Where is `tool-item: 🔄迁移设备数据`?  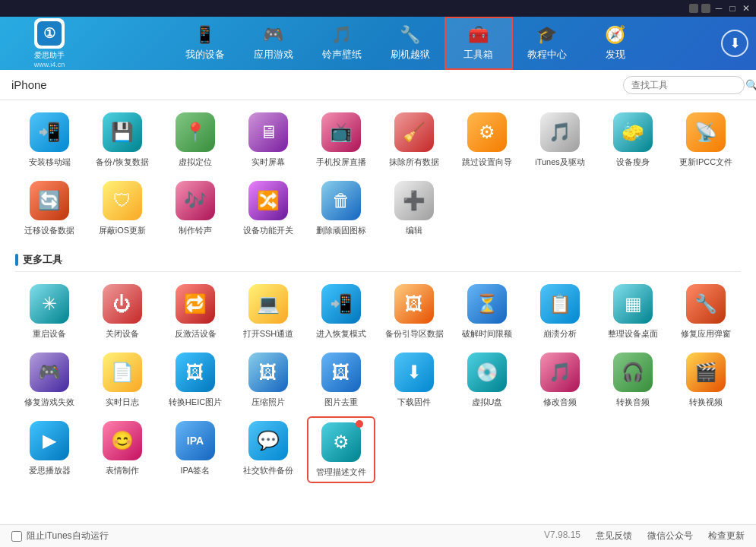 tool-item: 🔄迁移设备数据 is located at coordinates (49, 208).